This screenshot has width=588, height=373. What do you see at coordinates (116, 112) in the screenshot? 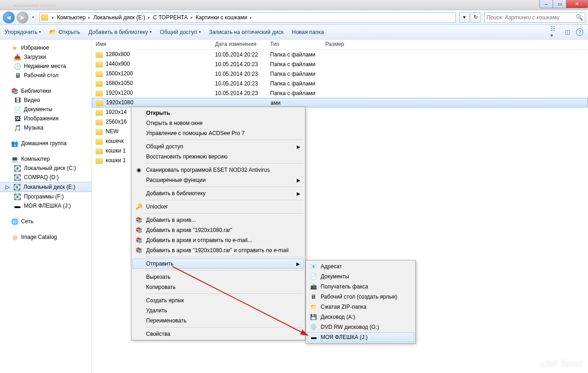
I see `file-name: 1920x14` at bounding box center [116, 112].